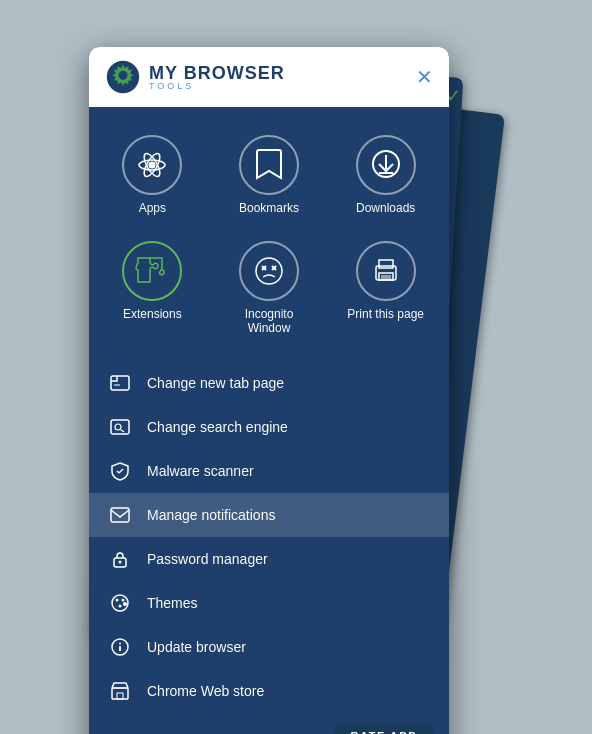  I want to click on print-label: Print this page, so click(386, 314).